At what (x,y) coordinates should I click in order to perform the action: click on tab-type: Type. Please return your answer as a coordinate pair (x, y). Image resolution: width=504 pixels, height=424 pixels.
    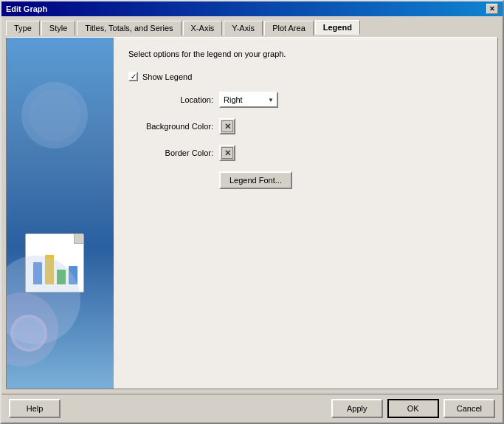
    Looking at the image, I should click on (23, 28).